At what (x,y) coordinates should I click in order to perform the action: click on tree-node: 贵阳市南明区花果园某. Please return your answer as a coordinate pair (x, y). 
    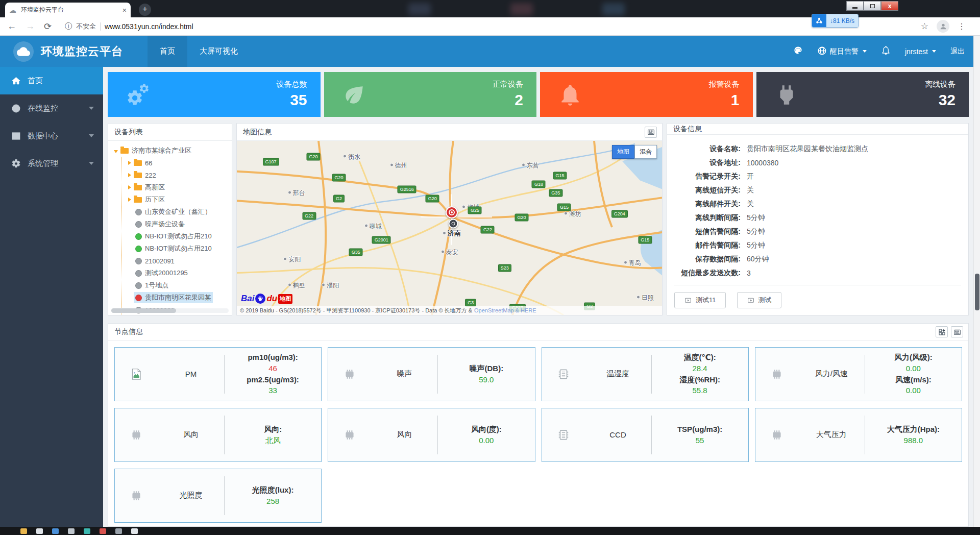
    Looking at the image, I should click on (177, 298).